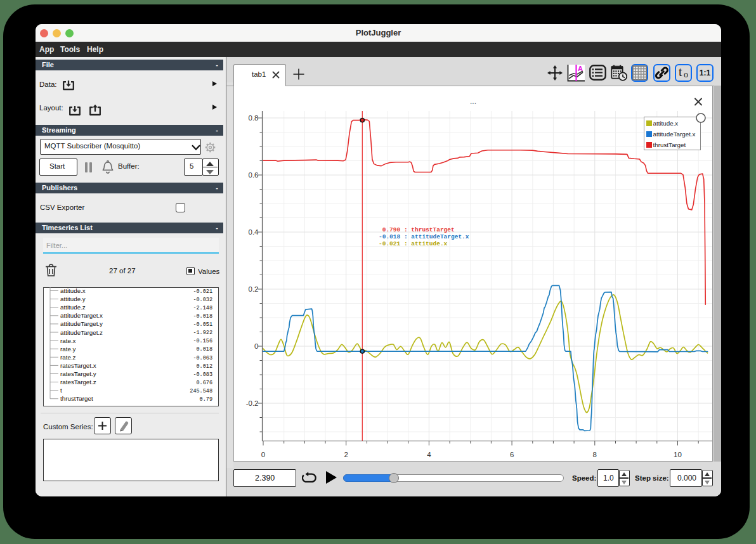 Image resolution: width=756 pixels, height=544 pixels. Describe the element at coordinates (429, 455) in the screenshot. I see `svg-text: 4` at that location.